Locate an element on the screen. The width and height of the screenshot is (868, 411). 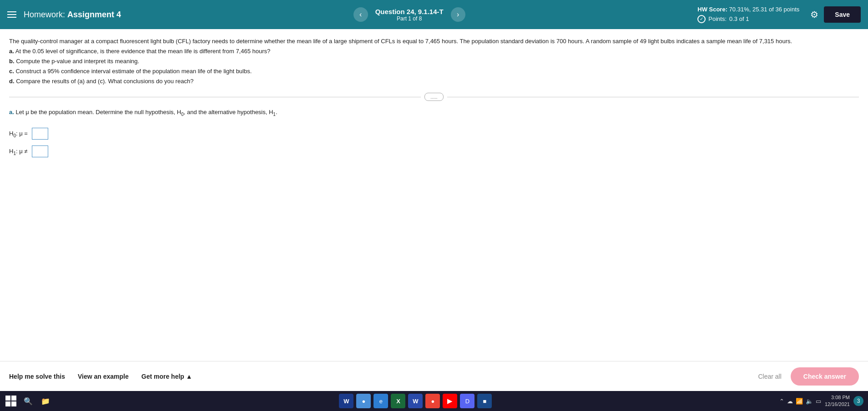
part-b-text: Compute the p-value and interpret its me… is located at coordinates (77, 61).